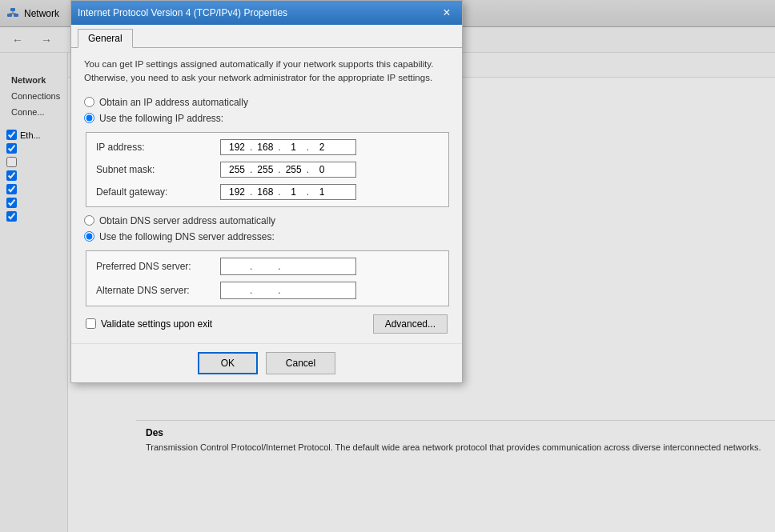 The image size is (775, 532). I want to click on preferred-dns-label: Preferred DNS server:, so click(159, 266).